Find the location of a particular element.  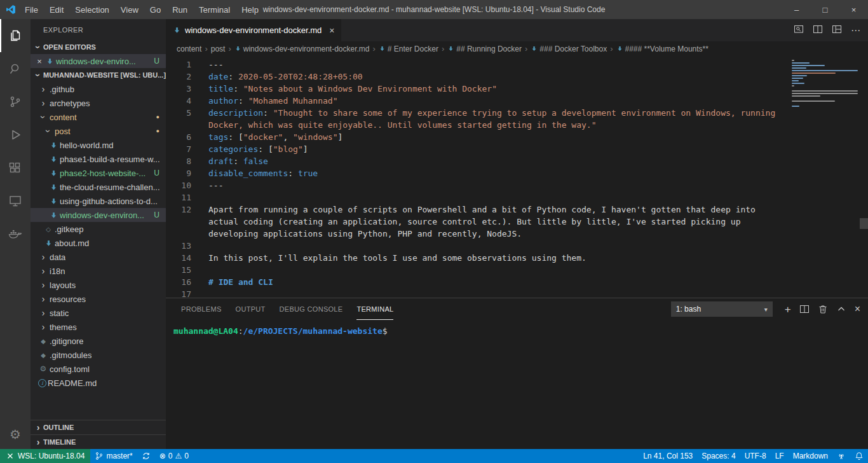

open-editors-header: › OPEN EDITORS is located at coordinates (98, 47).